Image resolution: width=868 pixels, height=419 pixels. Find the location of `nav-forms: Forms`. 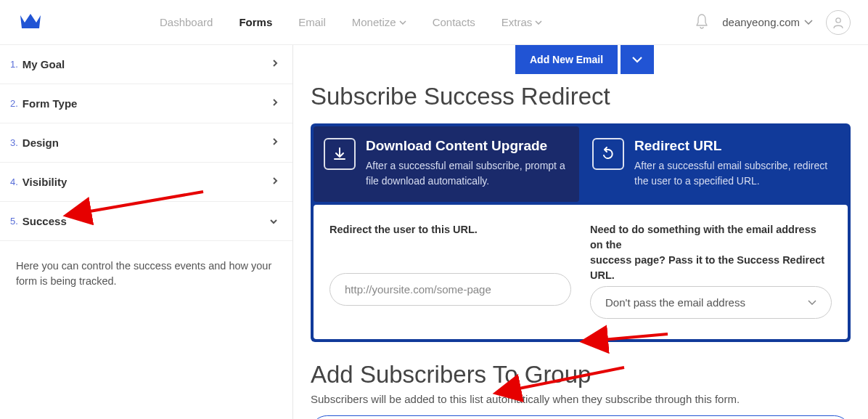

nav-forms: Forms is located at coordinates (255, 22).